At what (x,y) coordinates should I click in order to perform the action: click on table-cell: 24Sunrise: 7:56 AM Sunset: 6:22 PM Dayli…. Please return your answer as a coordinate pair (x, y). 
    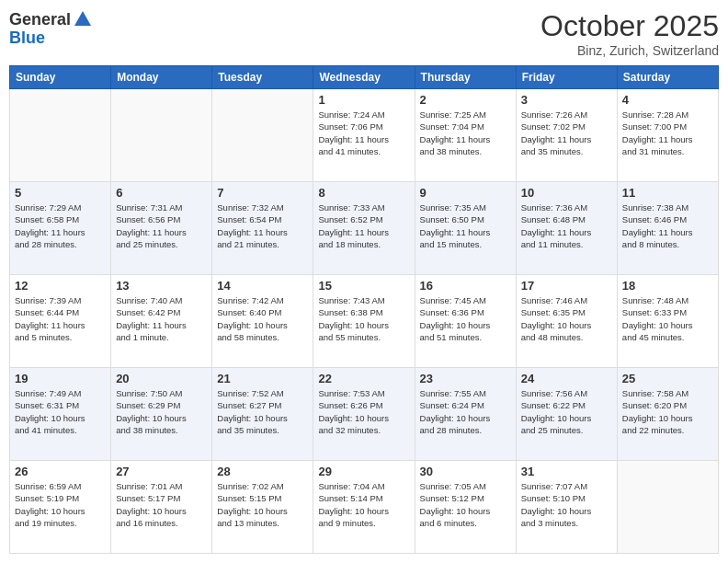
    Looking at the image, I should click on (566, 414).